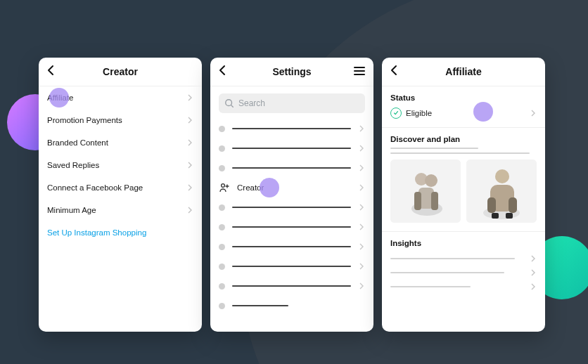  Describe the element at coordinates (464, 72) in the screenshot. I see `header: Affiliate` at that location.